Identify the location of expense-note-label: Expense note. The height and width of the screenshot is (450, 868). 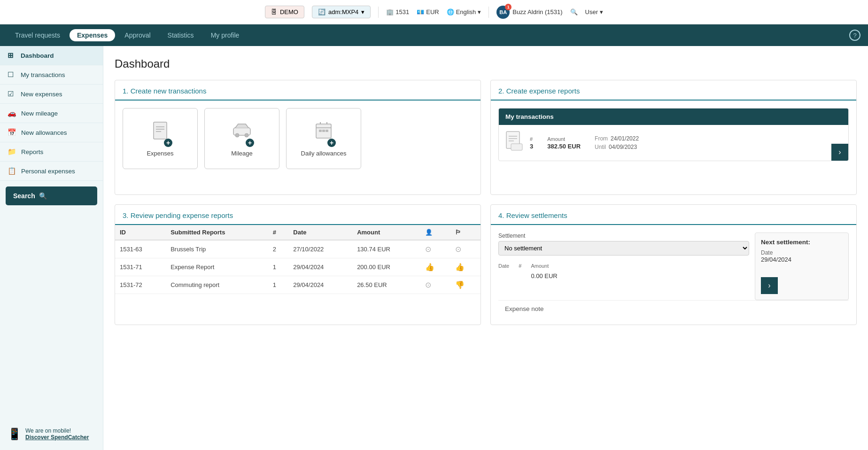
(524, 309).